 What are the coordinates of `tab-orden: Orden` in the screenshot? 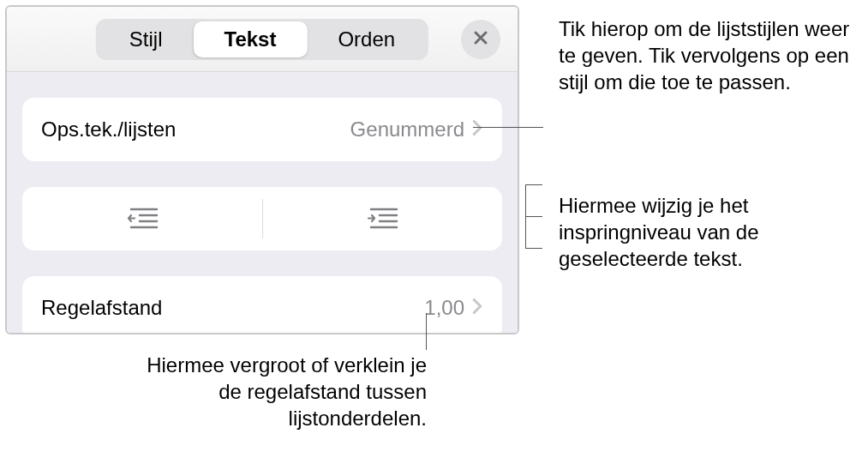 It's located at (367, 39).